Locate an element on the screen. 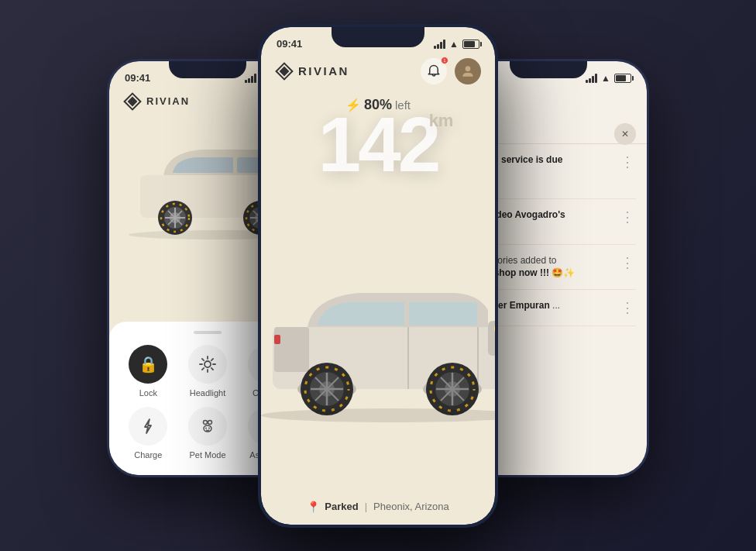  bar4 is located at coordinates (256, 78).